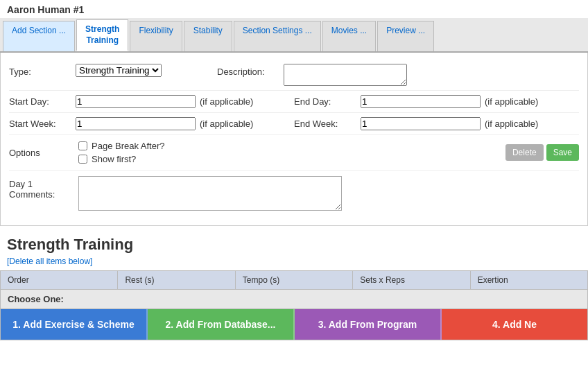 This screenshot has height=366, width=588. I want to click on type-desc-row: Type: Strength Training Flexibility Stab…, so click(294, 75).